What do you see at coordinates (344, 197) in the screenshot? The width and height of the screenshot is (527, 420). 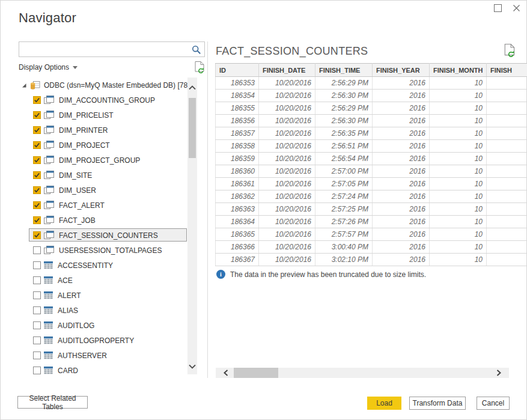 I see `table-cell: 2:57:24 PM` at bounding box center [344, 197].